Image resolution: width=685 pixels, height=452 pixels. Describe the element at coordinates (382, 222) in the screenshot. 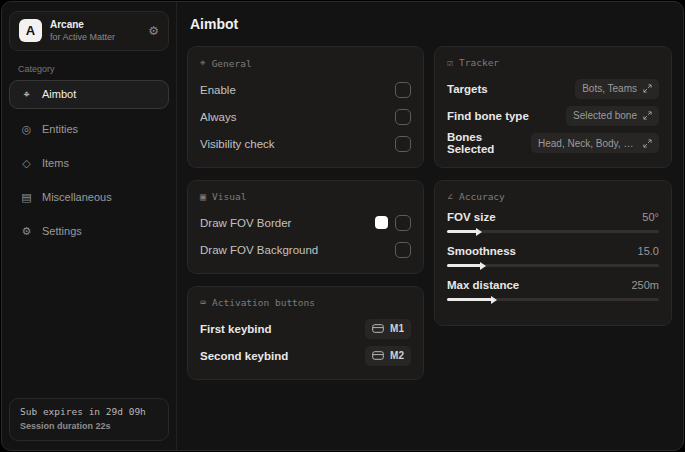

I see `fov-border-color-swatch` at that location.